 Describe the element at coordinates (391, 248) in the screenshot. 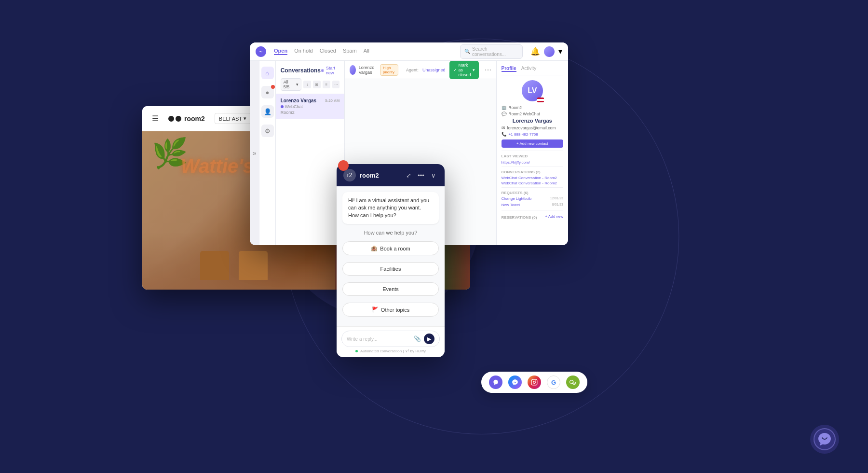

I see `chat-option-book-room: 🏨 Book a room` at that location.